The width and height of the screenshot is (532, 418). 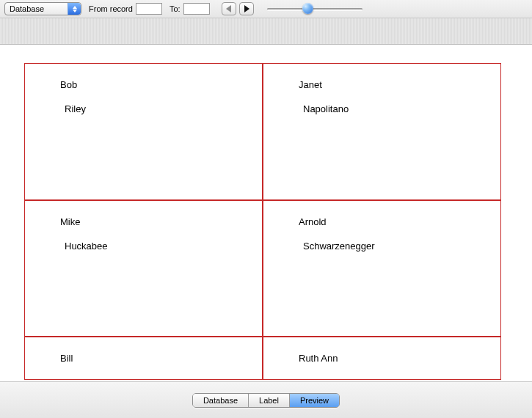 I want to click on first-name: Bill, so click(x=144, y=358).